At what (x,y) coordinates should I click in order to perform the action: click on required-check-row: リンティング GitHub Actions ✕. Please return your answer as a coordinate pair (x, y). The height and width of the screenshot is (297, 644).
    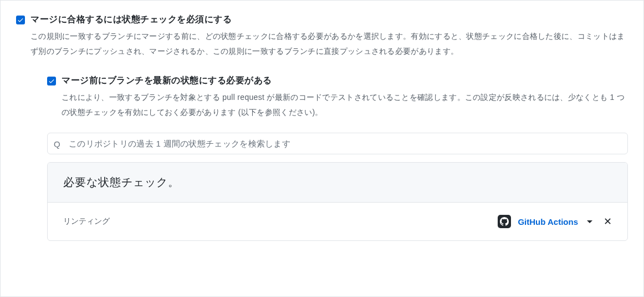
    Looking at the image, I should click on (338, 222).